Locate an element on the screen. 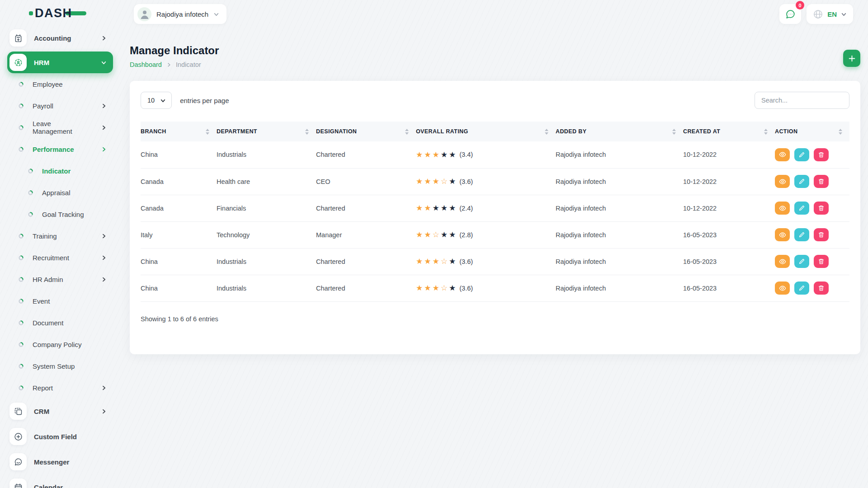 The width and height of the screenshot is (868, 488). cell-overall-rating: ★★☆★★(2.8) is located at coordinates (486, 235).